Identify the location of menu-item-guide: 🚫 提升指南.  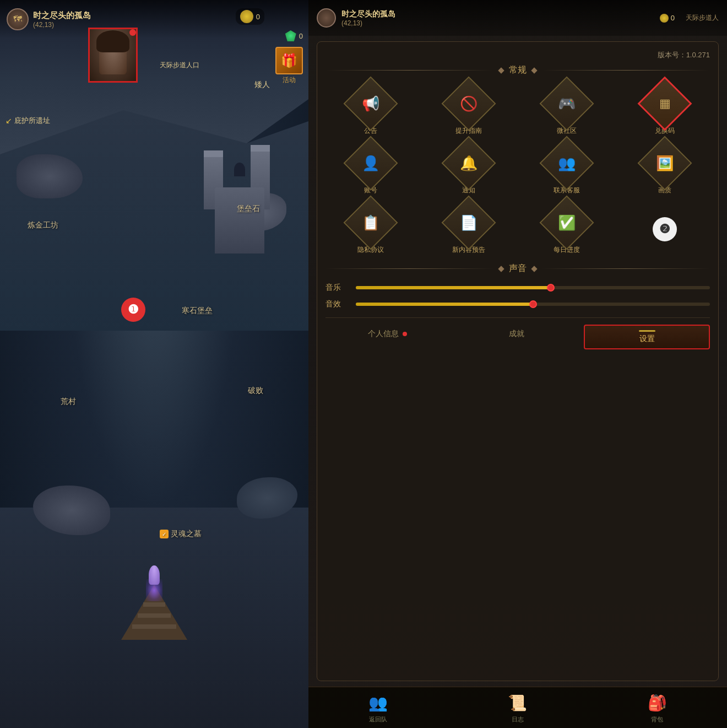
(468, 110).